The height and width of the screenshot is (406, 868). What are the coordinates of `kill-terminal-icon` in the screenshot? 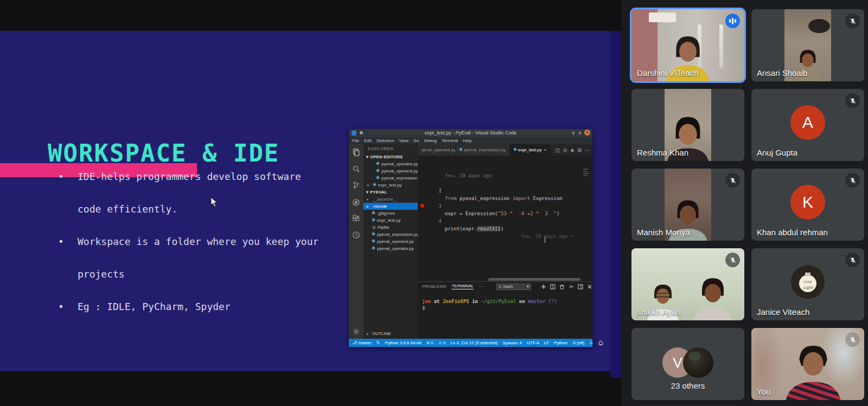 It's located at (562, 287).